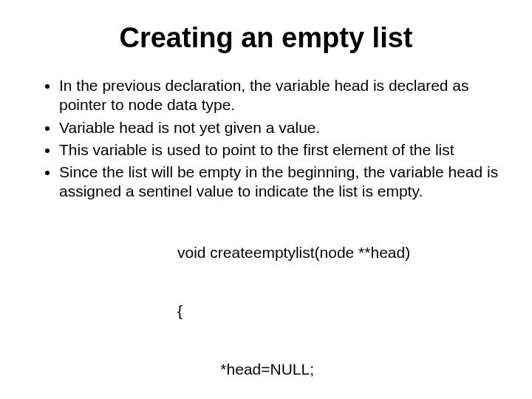 The image size is (532, 399). Describe the element at coordinates (340, 253) in the screenshot. I see `code-line: void createemptylist(node **head)` at that location.